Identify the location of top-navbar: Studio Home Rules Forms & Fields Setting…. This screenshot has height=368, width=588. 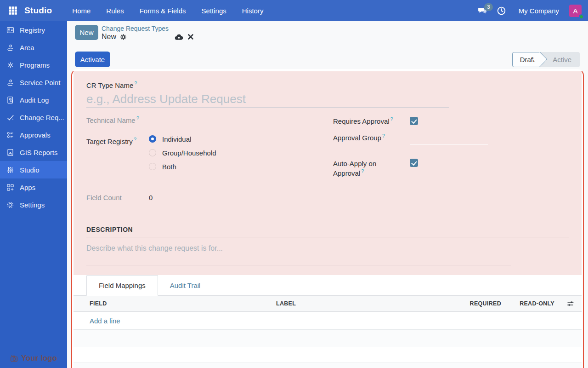
(294, 11).